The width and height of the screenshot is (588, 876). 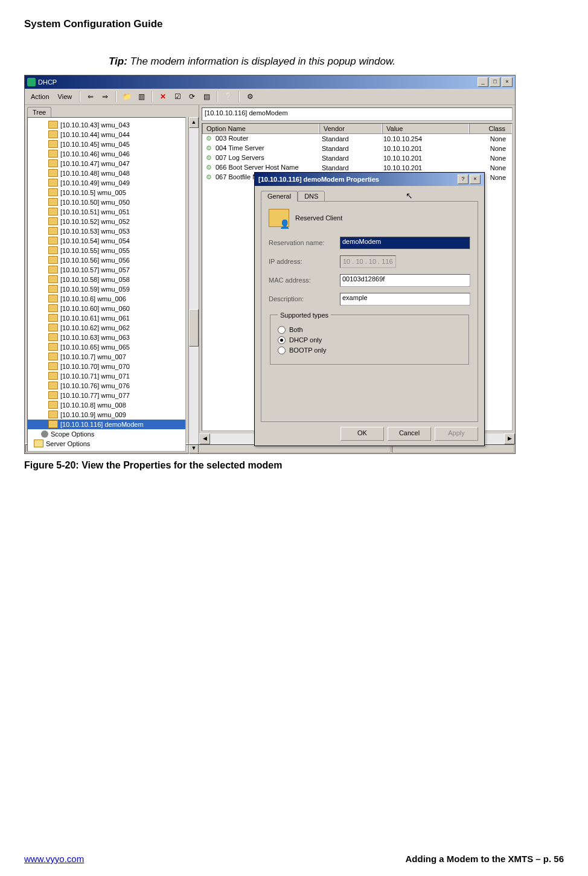 I want to click on tree-item: [10.10.10.7] wmu_007, so click(x=106, y=357).